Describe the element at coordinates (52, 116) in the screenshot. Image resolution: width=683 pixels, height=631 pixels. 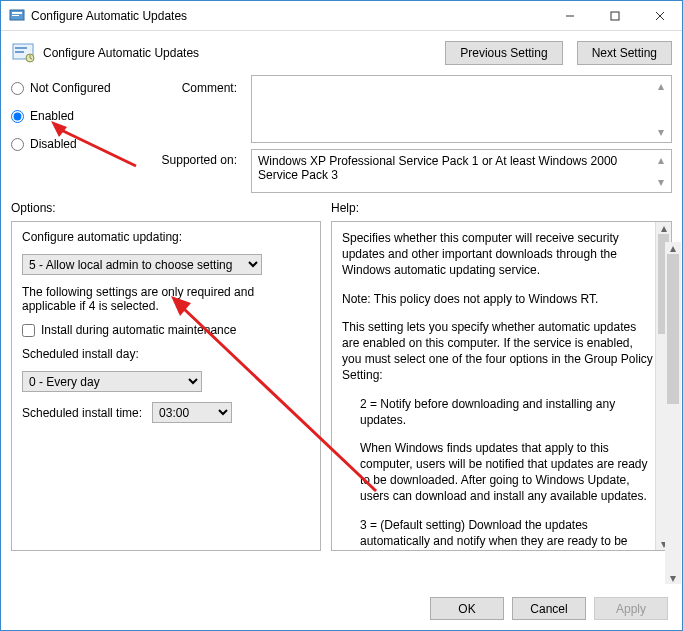
I see `radio-enabled-label: Enabled` at that location.